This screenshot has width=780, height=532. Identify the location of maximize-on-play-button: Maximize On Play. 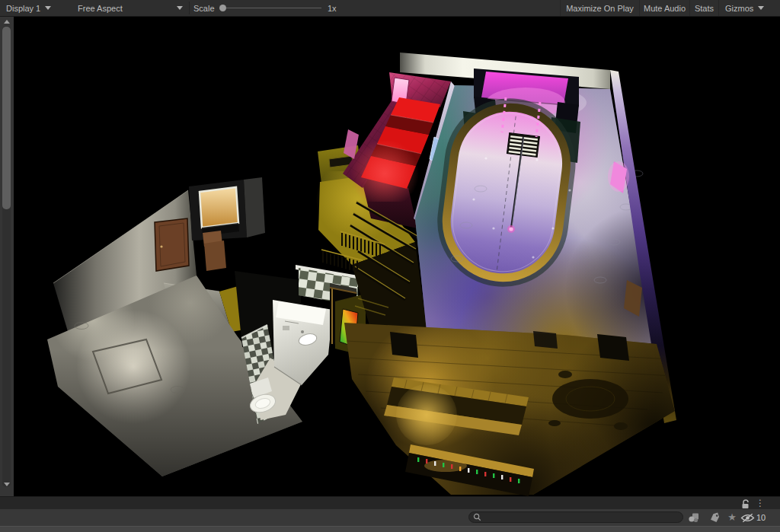
(599, 8).